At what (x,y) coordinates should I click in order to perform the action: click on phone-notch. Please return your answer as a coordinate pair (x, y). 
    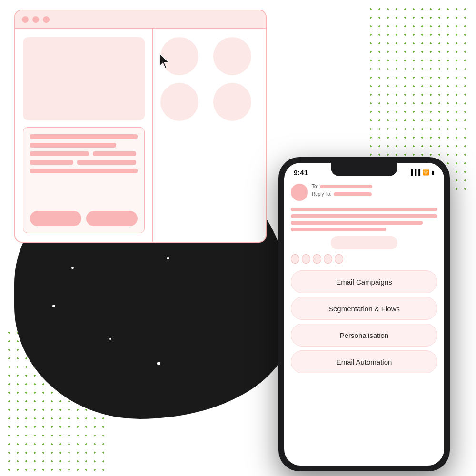
    Looking at the image, I should click on (364, 169).